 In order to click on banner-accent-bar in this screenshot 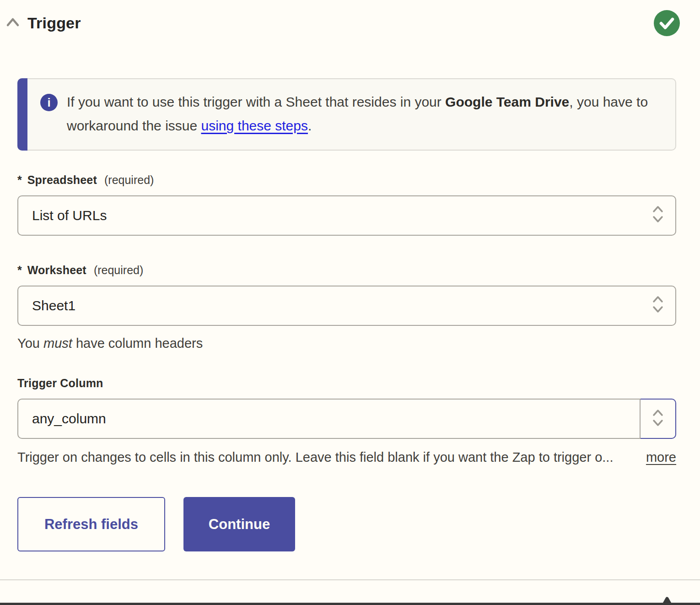, I will do `click(22, 114)`.